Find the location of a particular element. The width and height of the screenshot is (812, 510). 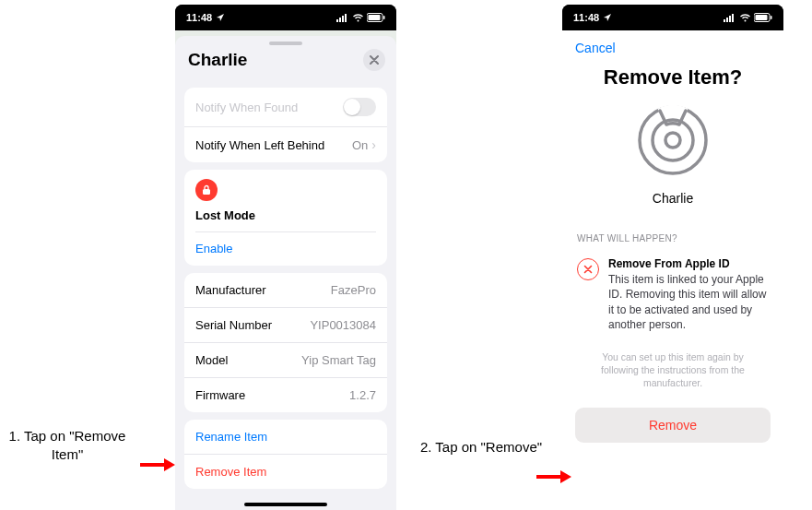

notify-found-row: Notify When Found is located at coordinates (286, 107).